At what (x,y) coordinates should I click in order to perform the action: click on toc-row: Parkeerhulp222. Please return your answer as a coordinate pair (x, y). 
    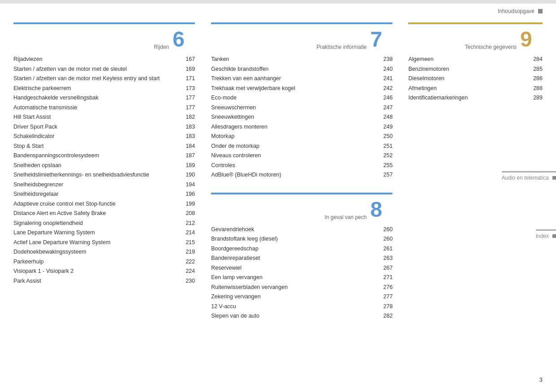
    Looking at the image, I should click on (104, 262).